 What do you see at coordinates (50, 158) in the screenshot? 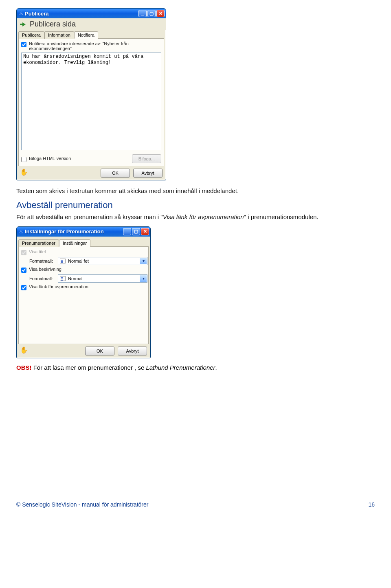
I see `attach-html-label: Bifoga HTML-version` at bounding box center [50, 158].